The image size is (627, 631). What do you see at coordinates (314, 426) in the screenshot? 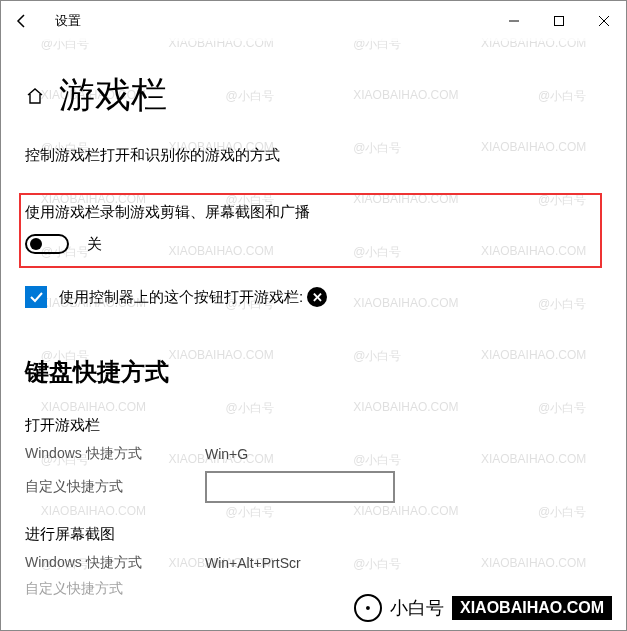
I see `shortcut-open-bar-label: 打开游戏栏` at bounding box center [314, 426].